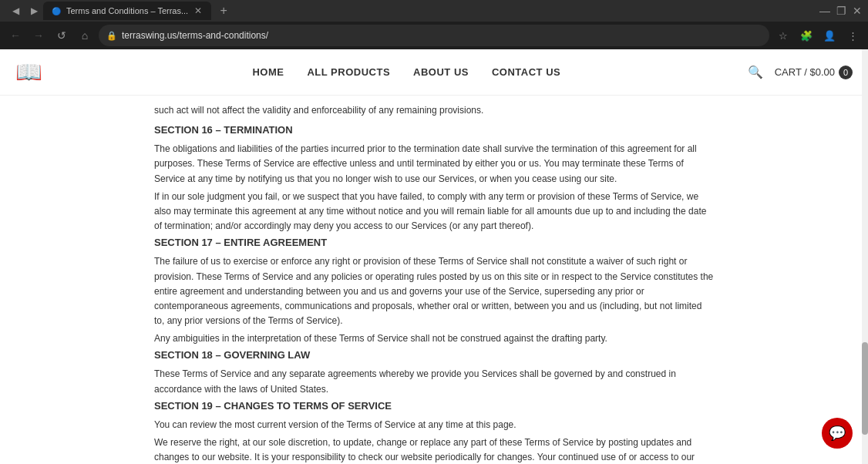 The image size is (868, 464). What do you see at coordinates (62, 35) in the screenshot?
I see `refresh-button: ↺` at bounding box center [62, 35].